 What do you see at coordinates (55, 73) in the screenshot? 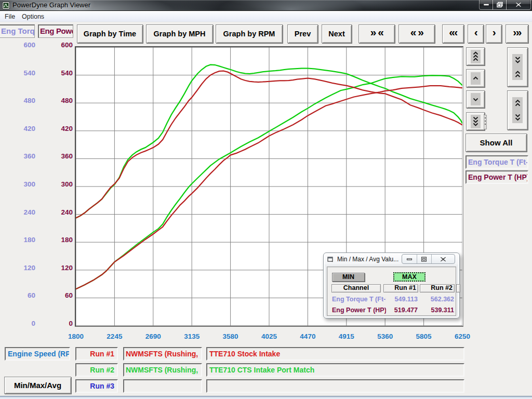
I see `y-tick-power: 540` at bounding box center [55, 73].